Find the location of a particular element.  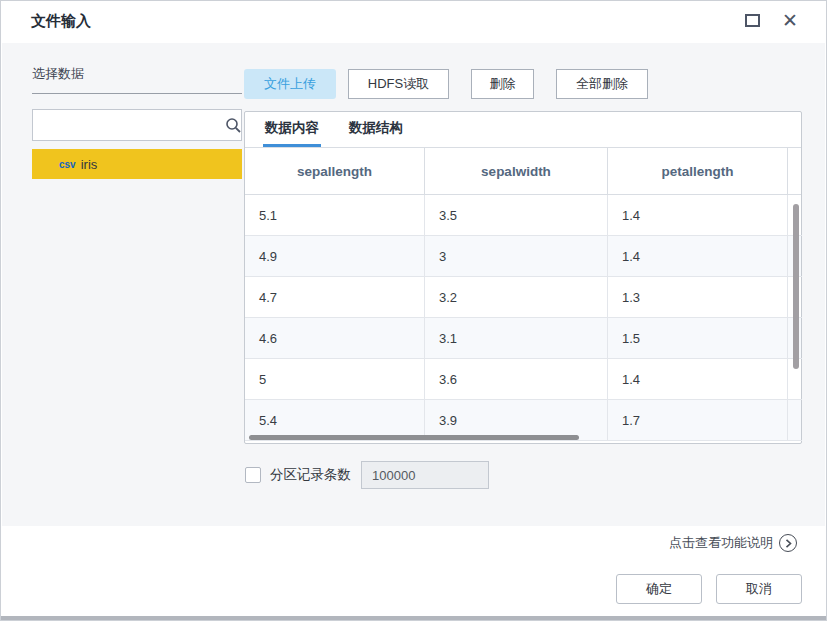

table-header: sepallength sepalwidth petallength is located at coordinates (523, 172).